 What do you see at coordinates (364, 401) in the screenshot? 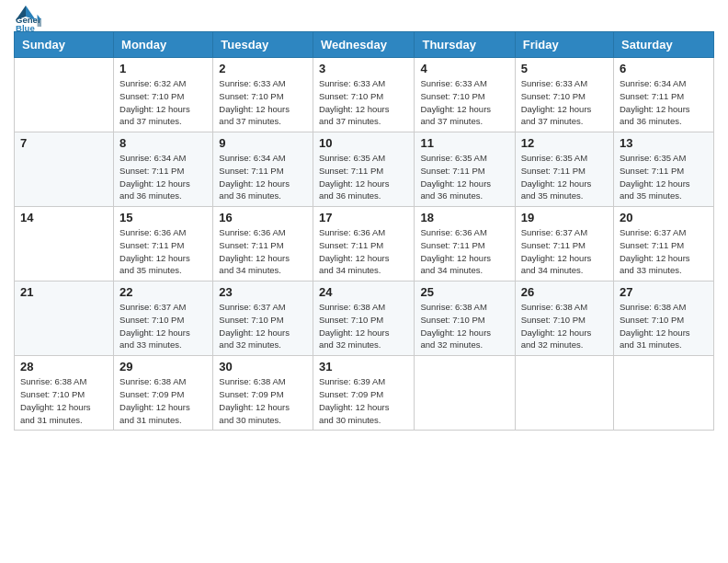
I see `day-info: Sunrise: 6:39 AMSunset: 7:09 PMDaylight:…` at bounding box center [364, 401].